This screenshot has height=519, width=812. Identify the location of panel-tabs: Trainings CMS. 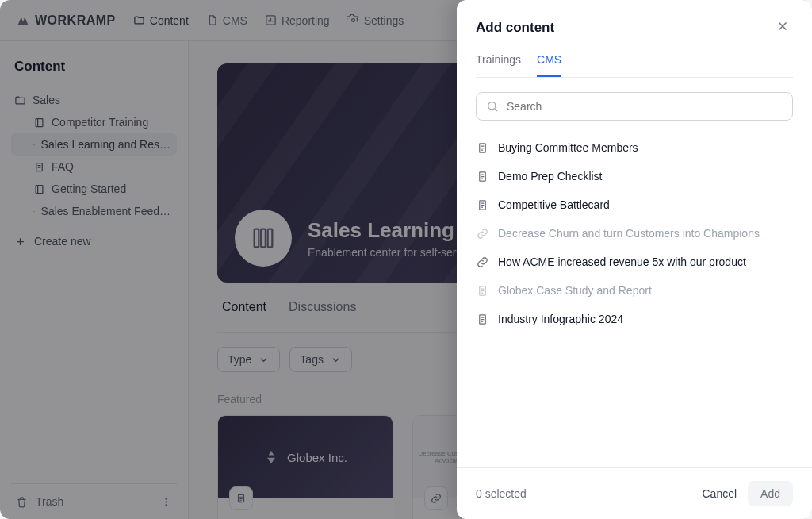
(634, 65).